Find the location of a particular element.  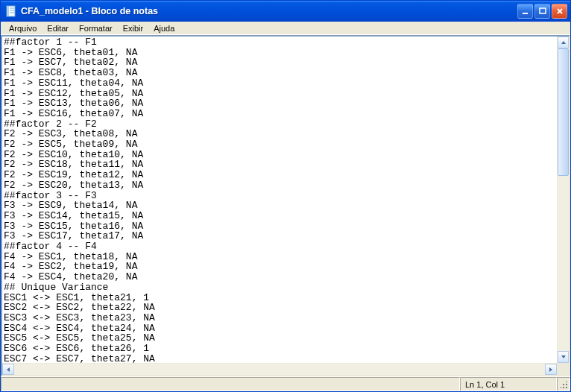

scroll-right-button is located at coordinates (551, 370).